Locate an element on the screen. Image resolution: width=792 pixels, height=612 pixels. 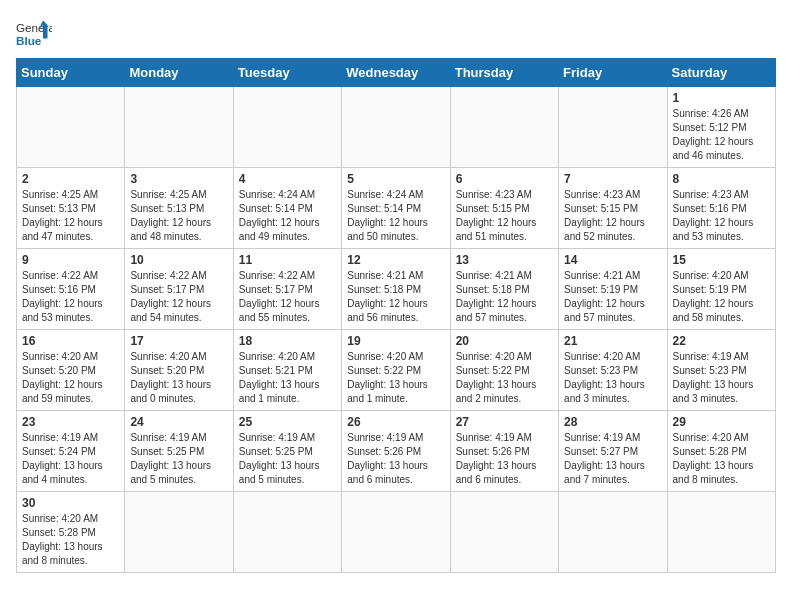
weekday-header-monday: Monday is located at coordinates (179, 73).